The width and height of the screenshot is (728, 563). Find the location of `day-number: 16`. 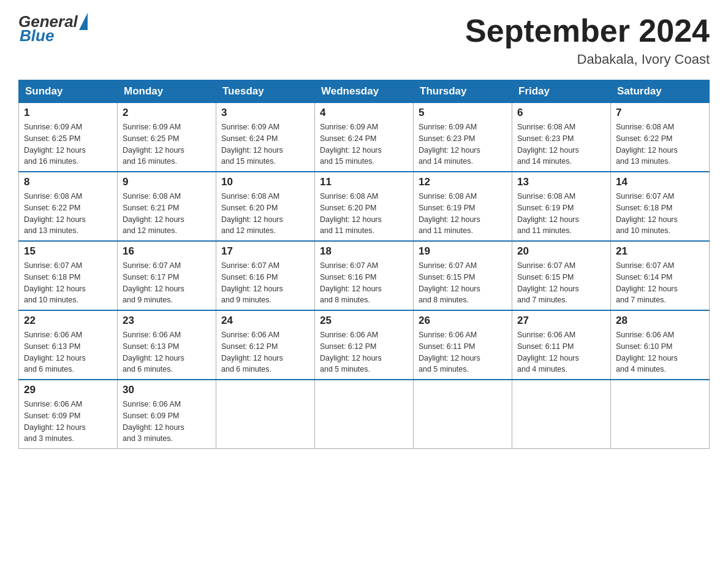

day-number: 16 is located at coordinates (167, 251).